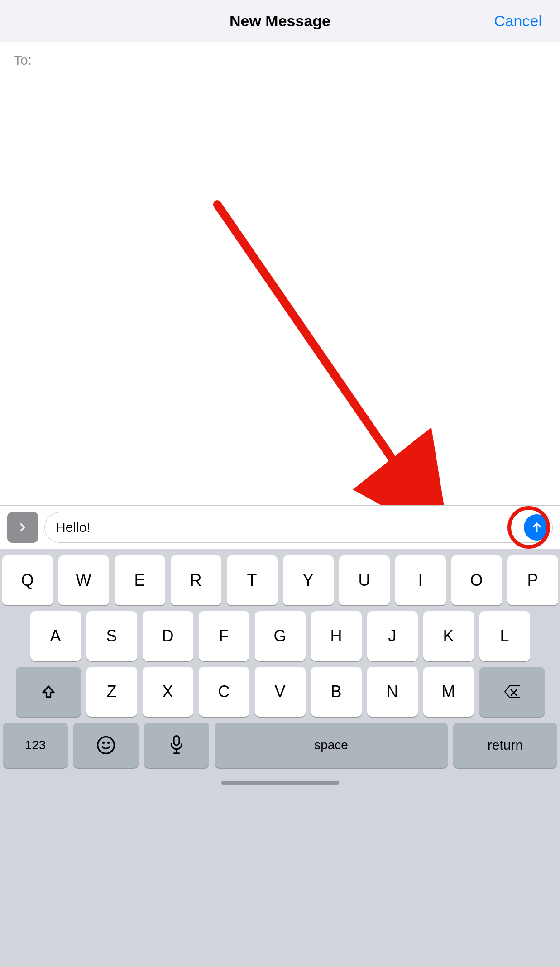  What do you see at coordinates (280, 692) in the screenshot?
I see `keyboard-row-3: Z X C V B N M` at bounding box center [280, 692].